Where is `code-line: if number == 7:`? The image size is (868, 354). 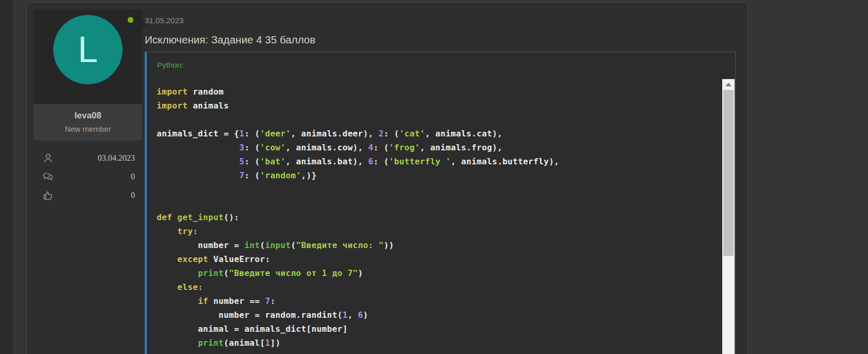
code-line: if number == 7: is located at coordinates (434, 301).